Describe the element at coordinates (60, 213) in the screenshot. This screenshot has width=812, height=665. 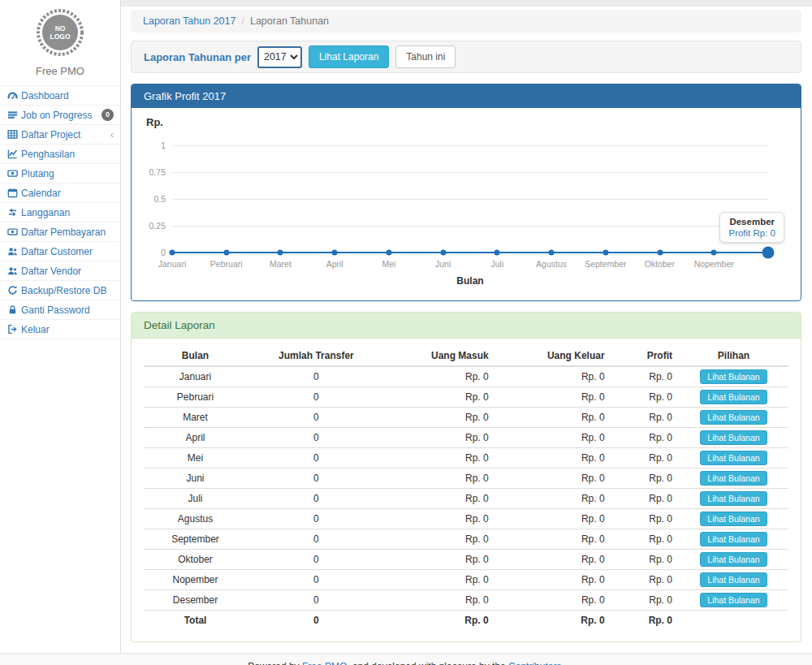
I see `sidebar-item-langganan: Langganan` at that location.